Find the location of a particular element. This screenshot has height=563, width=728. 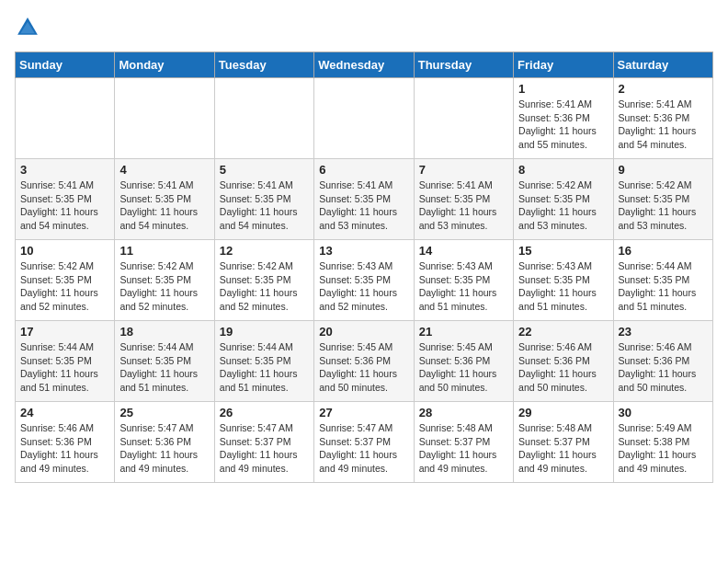

day-of-week-header-thursday: Thursday is located at coordinates (463, 65).